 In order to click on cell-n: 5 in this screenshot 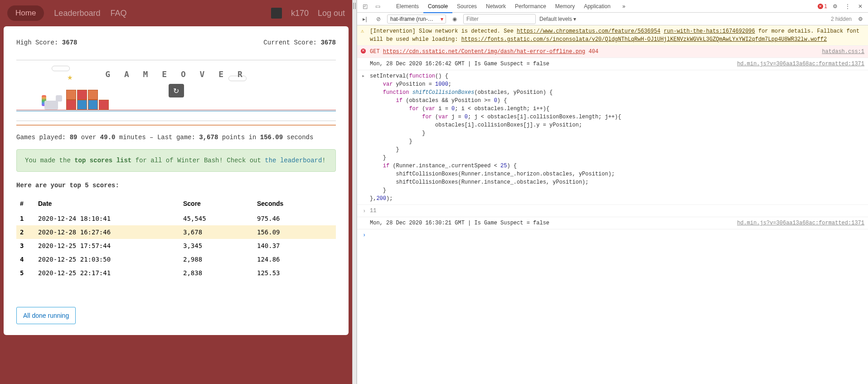, I will do `click(25, 273)`.